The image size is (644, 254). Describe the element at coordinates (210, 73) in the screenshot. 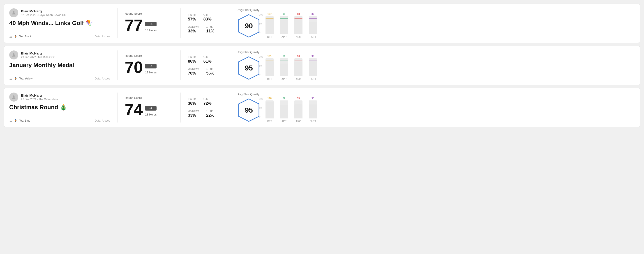

I see `oneputt-value: 56%` at that location.